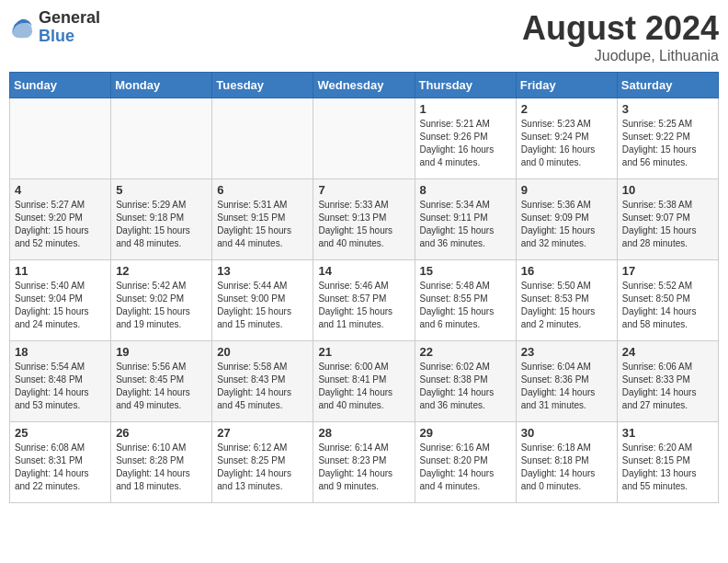  Describe the element at coordinates (70, 28) in the screenshot. I see `logo-text: General Blue` at that location.